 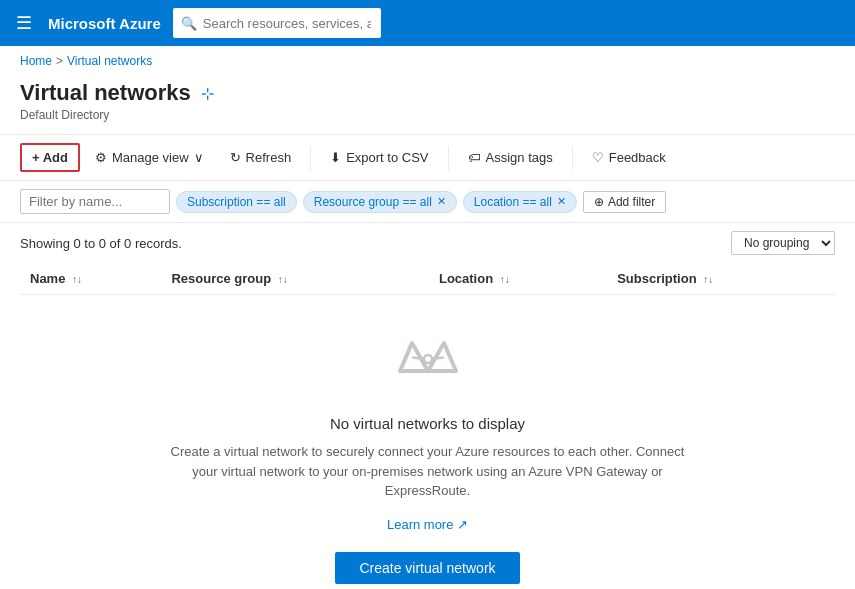 I want to click on learn-more-link: Learn more ↗, so click(x=428, y=524).